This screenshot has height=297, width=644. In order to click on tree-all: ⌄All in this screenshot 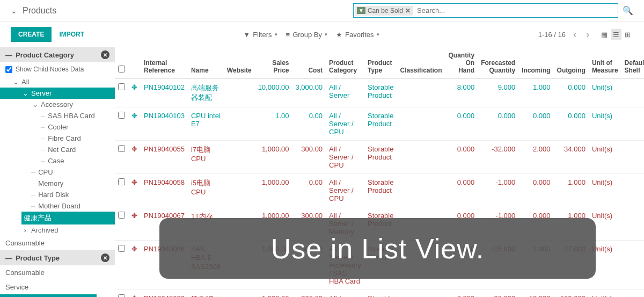, I will do `click(57, 82)`.